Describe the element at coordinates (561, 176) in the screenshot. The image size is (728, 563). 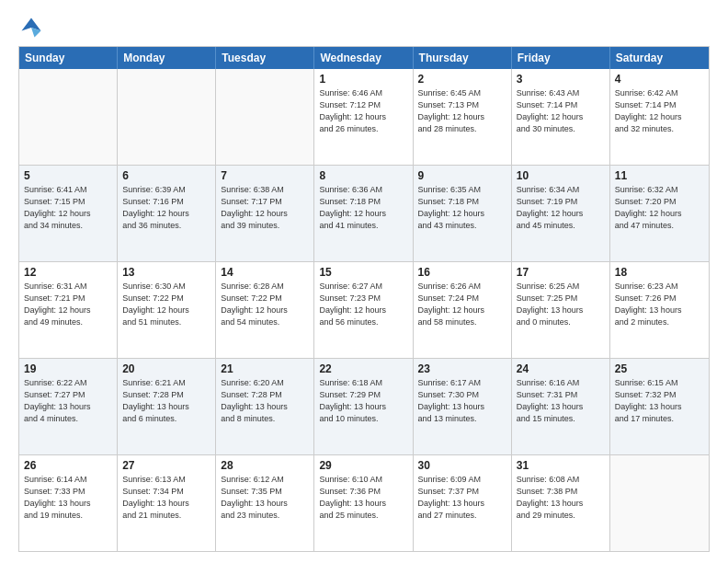
I see `day-number: 10` at that location.